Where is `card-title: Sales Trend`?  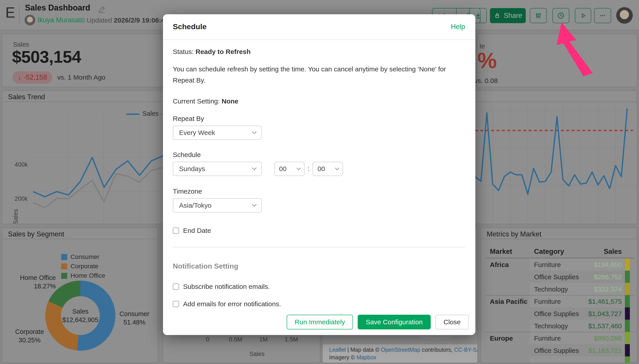
card-title: Sales Trend is located at coordinates (27, 97).